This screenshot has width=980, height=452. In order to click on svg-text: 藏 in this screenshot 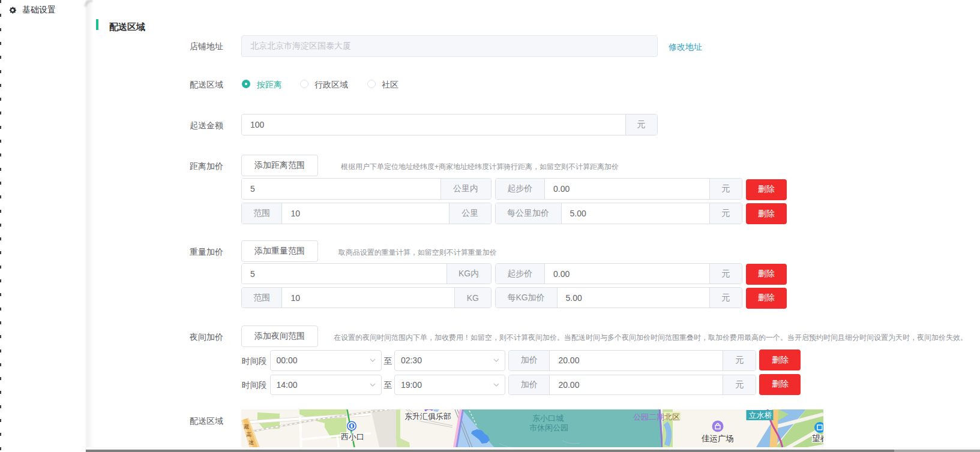, I will do `click(246, 427)`.